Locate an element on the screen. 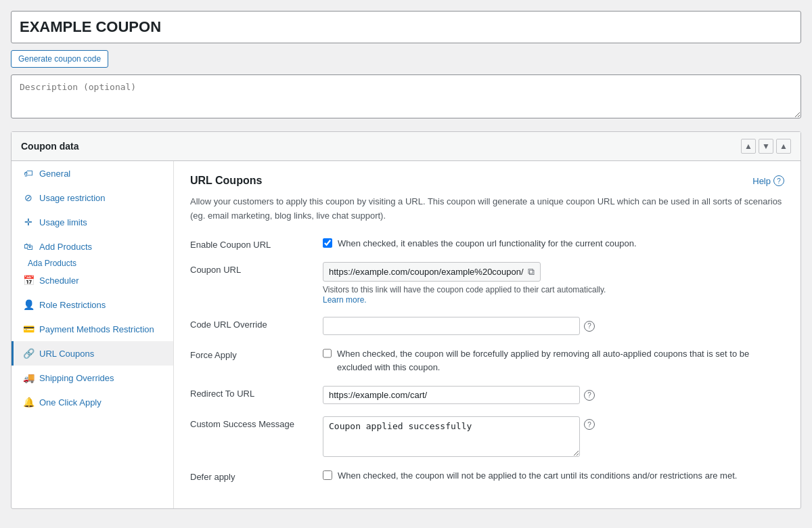 Image resolution: width=812 pixels, height=528 pixels. custom-success-message-input-wrap: Coupon applied successfully ? is located at coordinates (554, 437).